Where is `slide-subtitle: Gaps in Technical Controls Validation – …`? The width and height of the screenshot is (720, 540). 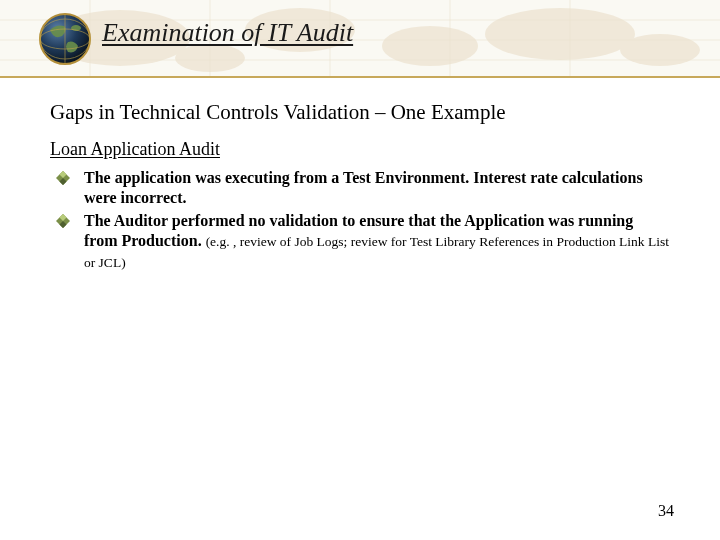
slide-subtitle: Gaps in Technical Controls Validation – … is located at coordinates (360, 112).